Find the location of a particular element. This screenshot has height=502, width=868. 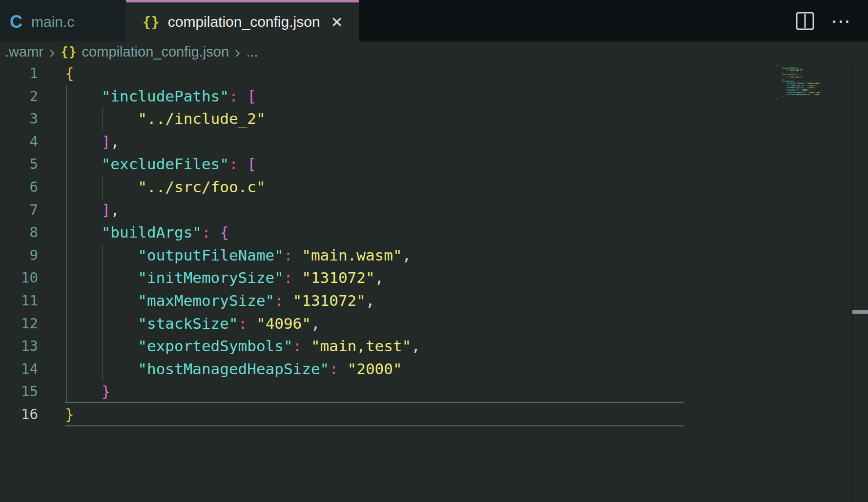

split-editor-icon is located at coordinates (805, 21).